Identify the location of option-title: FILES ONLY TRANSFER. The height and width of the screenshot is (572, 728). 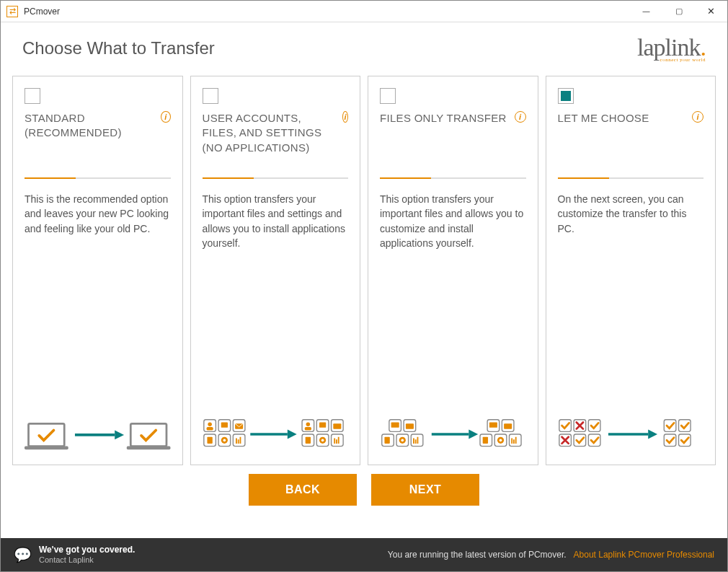
(447, 143).